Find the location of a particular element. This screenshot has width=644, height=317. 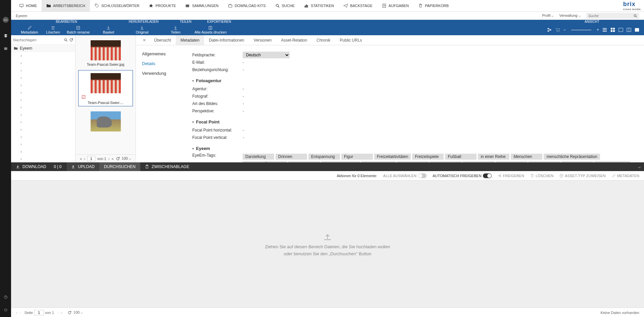

nav-produkte: PRODUKTE is located at coordinates (162, 6).